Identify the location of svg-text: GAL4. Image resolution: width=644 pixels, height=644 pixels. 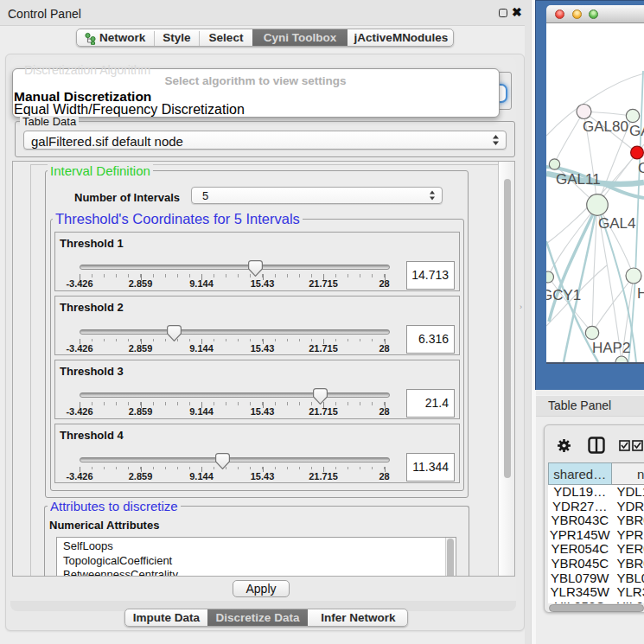
(617, 223).